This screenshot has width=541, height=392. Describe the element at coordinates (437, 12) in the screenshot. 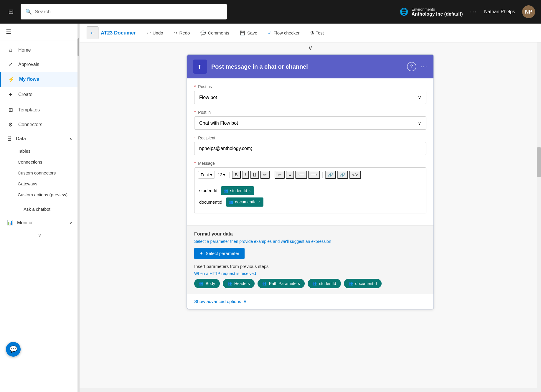

I see `env-text: Environments Anthology Inc (default)` at that location.